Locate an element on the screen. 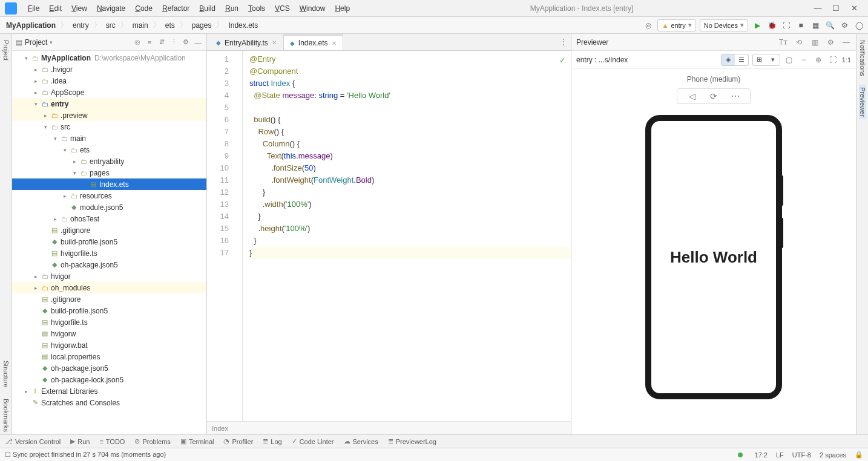 The width and height of the screenshot is (868, 461). toolwindow-version-control: ⎇Version Control is located at coordinates (33, 442).